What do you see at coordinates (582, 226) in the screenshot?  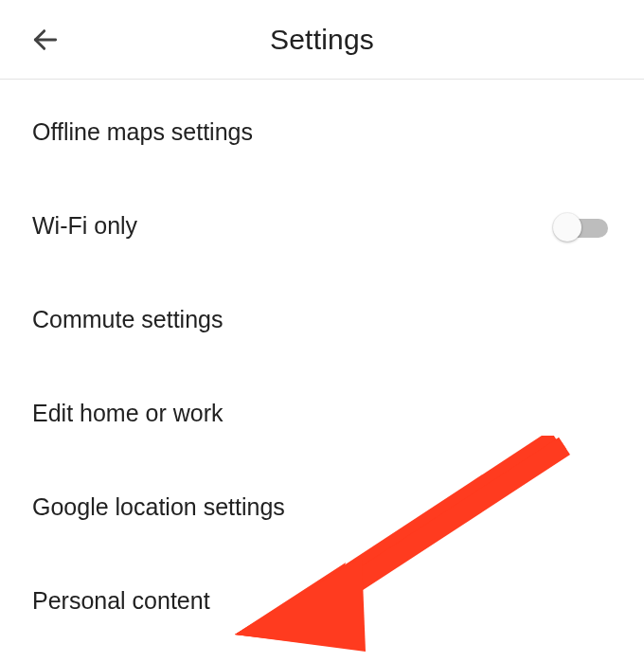 I see `wifi-only-toggle` at bounding box center [582, 226].